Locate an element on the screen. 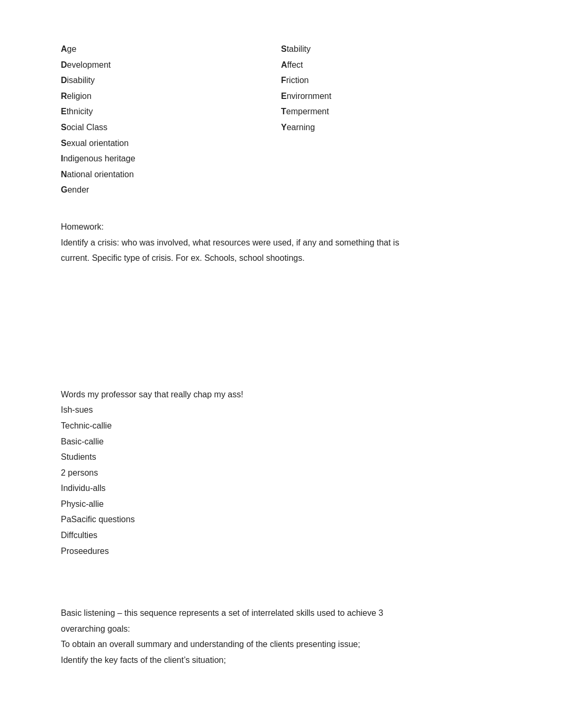 Image resolution: width=562 pixels, height=728 pixels. homework-line2: current. Specific type of crisis. For ex… is located at coordinates (281, 258).